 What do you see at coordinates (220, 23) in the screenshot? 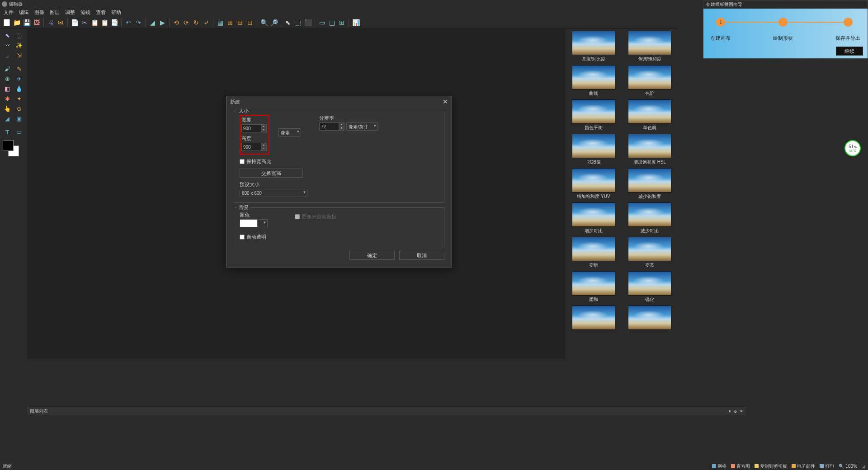
I see `grid-icon: ▦` at bounding box center [220, 23].